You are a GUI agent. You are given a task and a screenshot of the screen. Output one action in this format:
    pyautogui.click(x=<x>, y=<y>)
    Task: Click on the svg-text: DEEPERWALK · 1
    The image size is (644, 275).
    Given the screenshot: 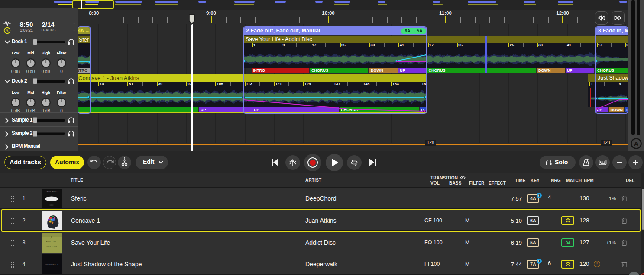 What is the action you would take?
    pyautogui.click(x=52, y=265)
    